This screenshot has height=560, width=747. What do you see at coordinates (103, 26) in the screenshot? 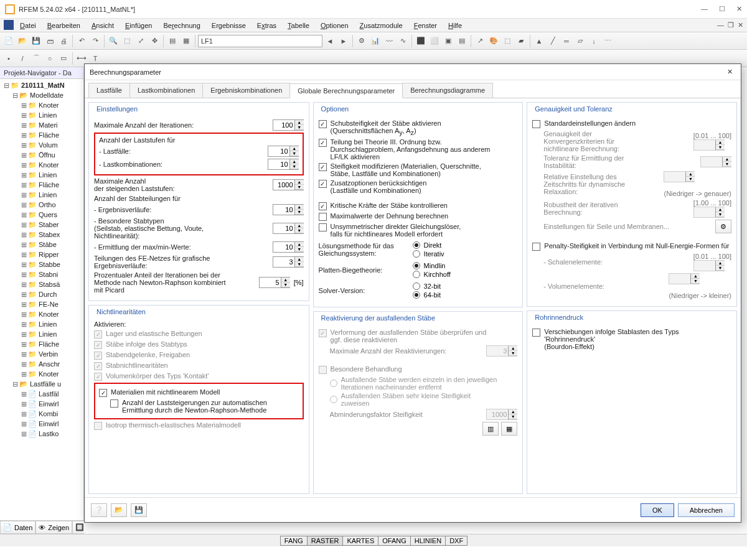
I see `menu-ansicht: Ansicht` at bounding box center [103, 26].